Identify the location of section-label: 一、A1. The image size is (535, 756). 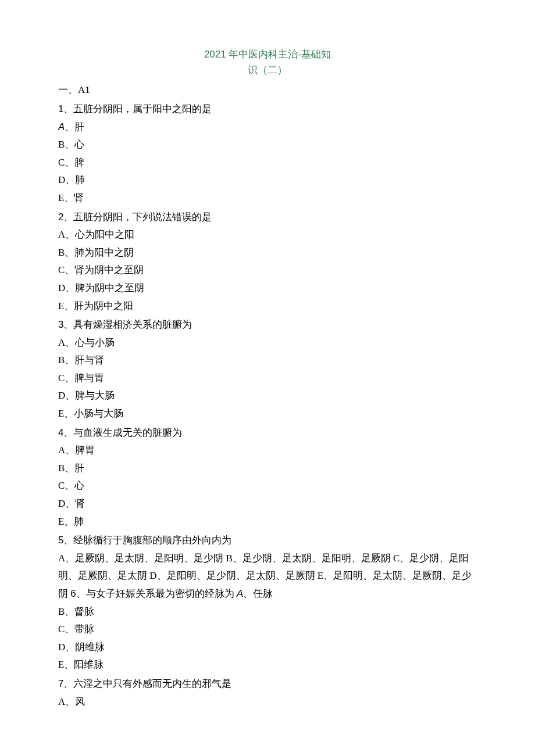
(268, 91).